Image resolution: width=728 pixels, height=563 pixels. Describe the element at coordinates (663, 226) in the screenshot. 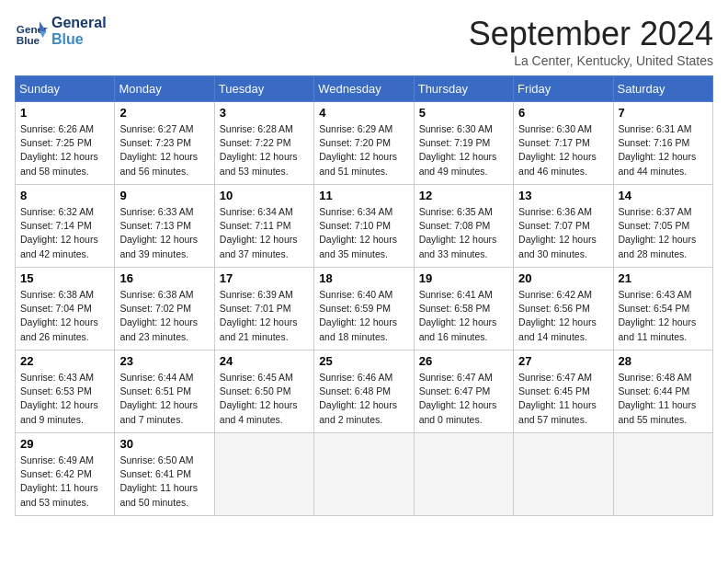

I see `calendar-cell: 14Sunrise: 6:37 AM Sunset: 7:05 PM Dayli…` at that location.